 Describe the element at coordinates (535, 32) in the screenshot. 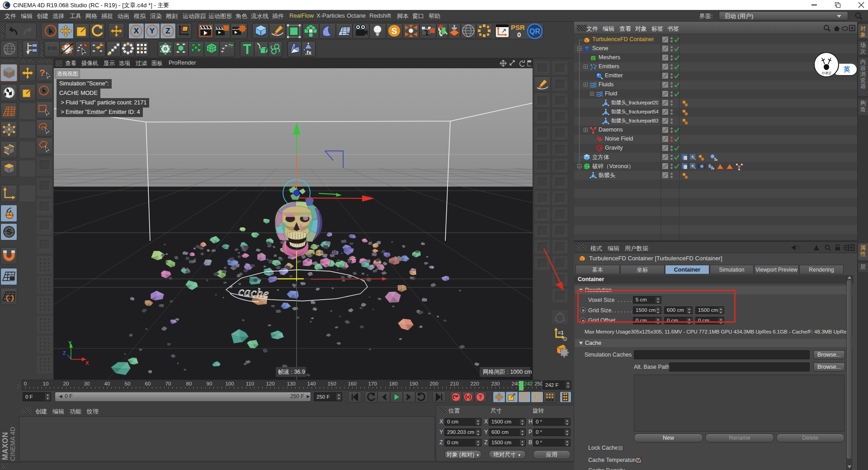

I see `svg-text: QR` at that location.